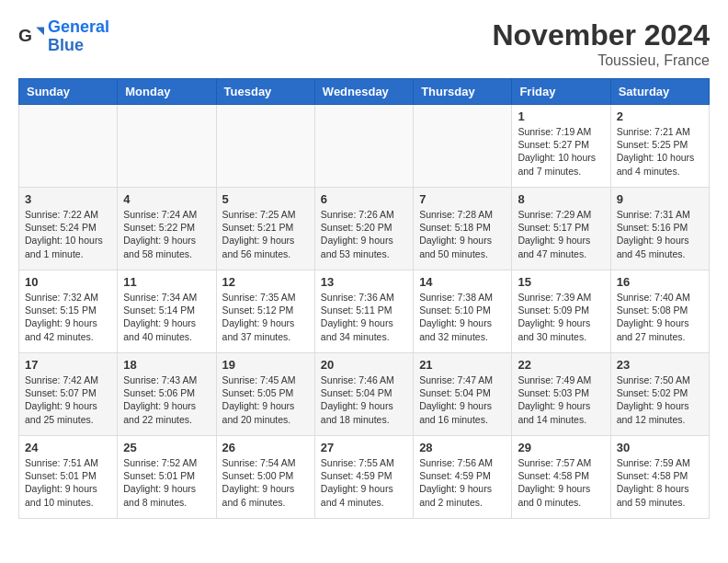 Image resolution: width=728 pixels, height=563 pixels. Describe the element at coordinates (463, 229) in the screenshot. I see `calendar-cell: 7Sunrise: 7:28 AMSunset: 5:18 PMDaylight…` at that location.